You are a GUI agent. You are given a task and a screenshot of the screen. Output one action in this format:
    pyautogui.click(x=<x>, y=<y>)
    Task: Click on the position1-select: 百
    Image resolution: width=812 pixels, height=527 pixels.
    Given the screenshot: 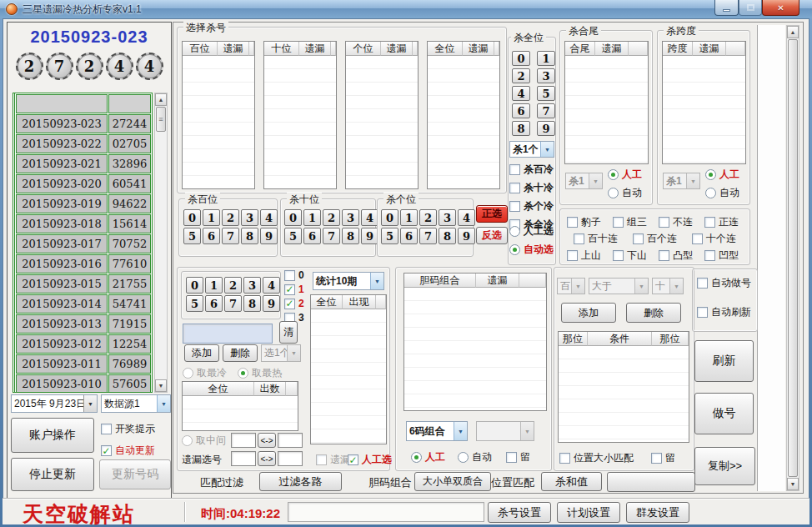 What is the action you would take?
    pyautogui.click(x=571, y=286)
    